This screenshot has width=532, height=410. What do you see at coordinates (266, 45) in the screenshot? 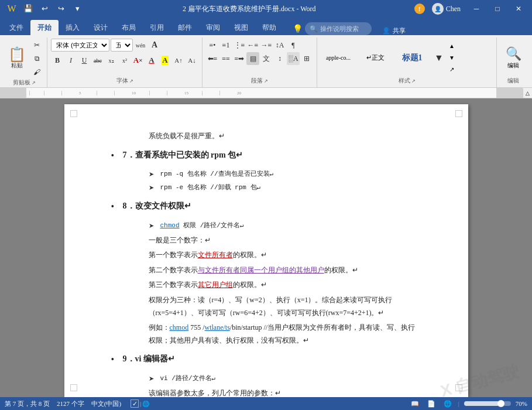
I see `increase-indent-button: →≡` at bounding box center [266, 45].